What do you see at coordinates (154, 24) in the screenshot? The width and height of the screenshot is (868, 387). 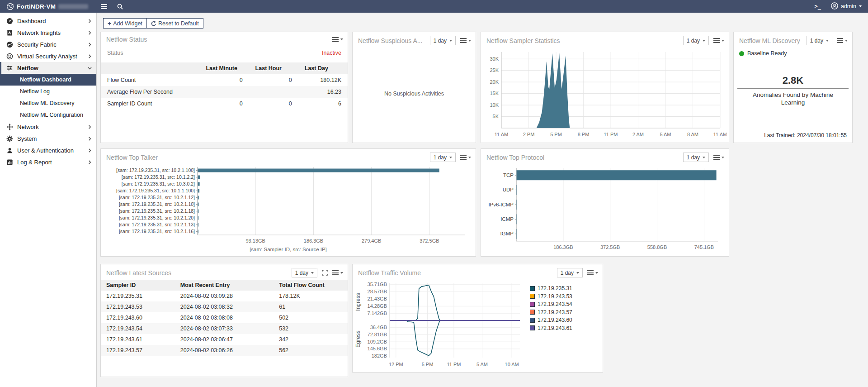 I see `reset-icon` at bounding box center [154, 24].